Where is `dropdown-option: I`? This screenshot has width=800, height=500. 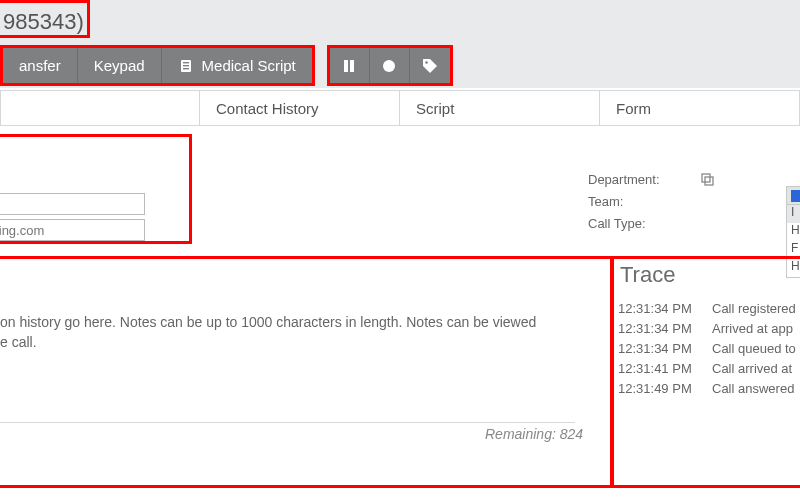 dropdown-option: I is located at coordinates (794, 214).